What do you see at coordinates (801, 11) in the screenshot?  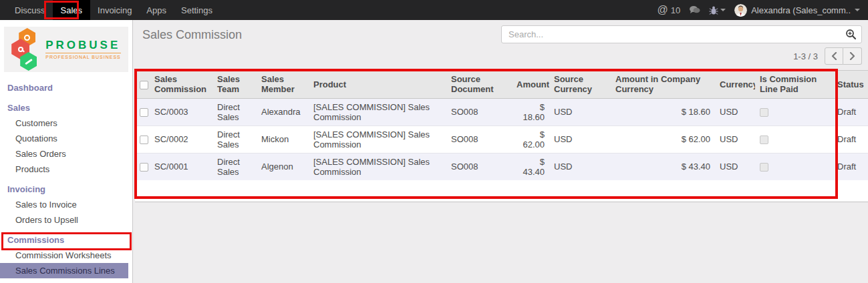 I see `user-name: Alexandra (Sales_comm..` at bounding box center [801, 11].